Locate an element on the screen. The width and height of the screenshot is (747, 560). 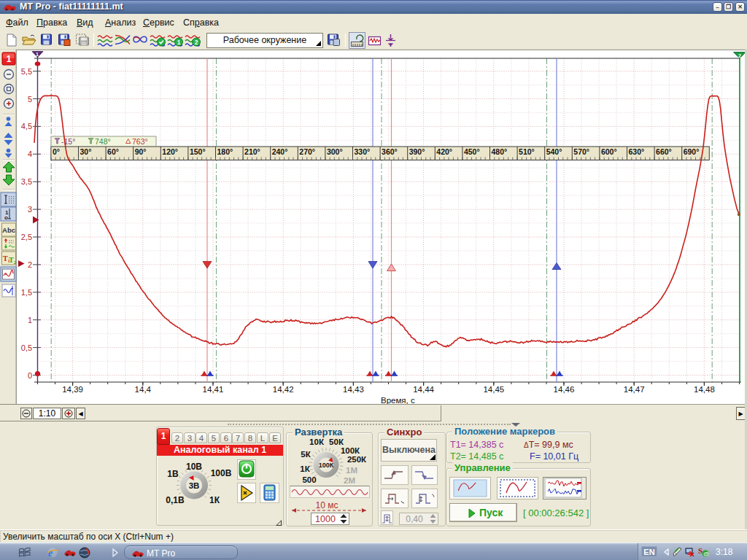
svg-text: 1,5 is located at coordinates (26, 292).